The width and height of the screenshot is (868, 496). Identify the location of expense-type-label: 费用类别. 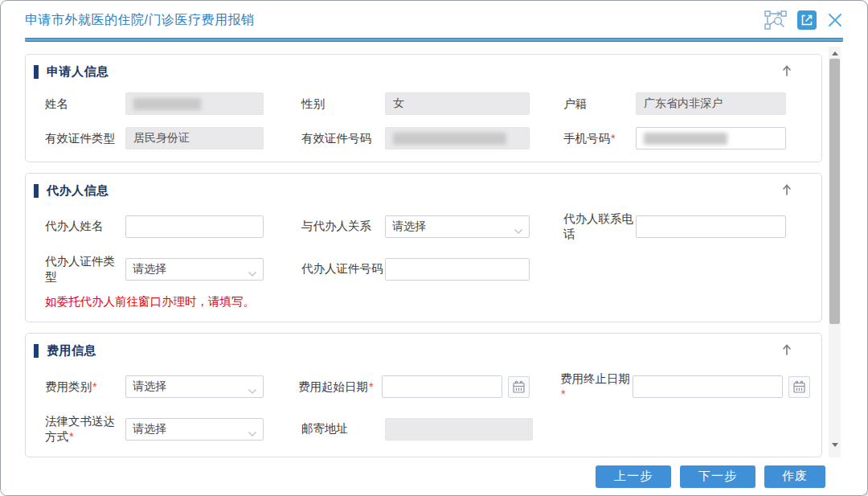
(68, 387).